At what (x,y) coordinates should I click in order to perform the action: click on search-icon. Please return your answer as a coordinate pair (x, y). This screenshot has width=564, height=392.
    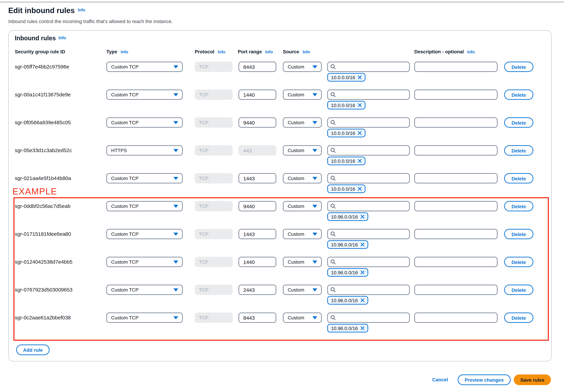
    Looking at the image, I should click on (333, 150).